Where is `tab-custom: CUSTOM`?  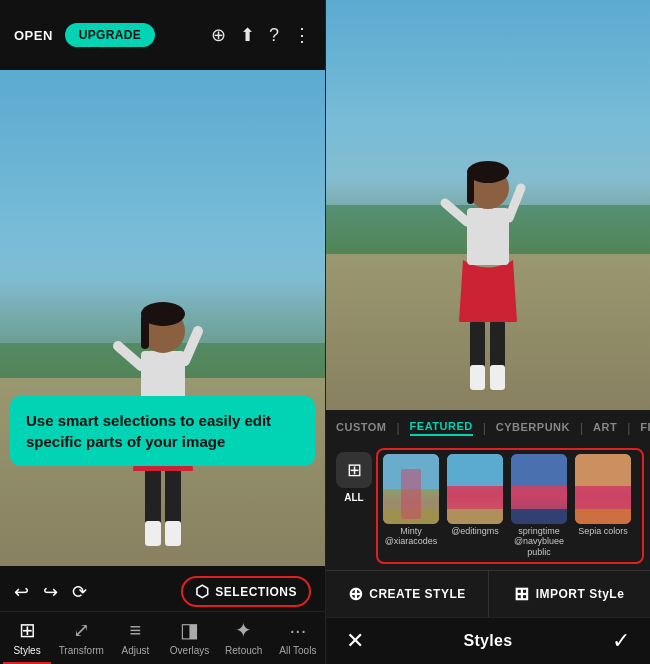 tab-custom: CUSTOM is located at coordinates (361, 428).